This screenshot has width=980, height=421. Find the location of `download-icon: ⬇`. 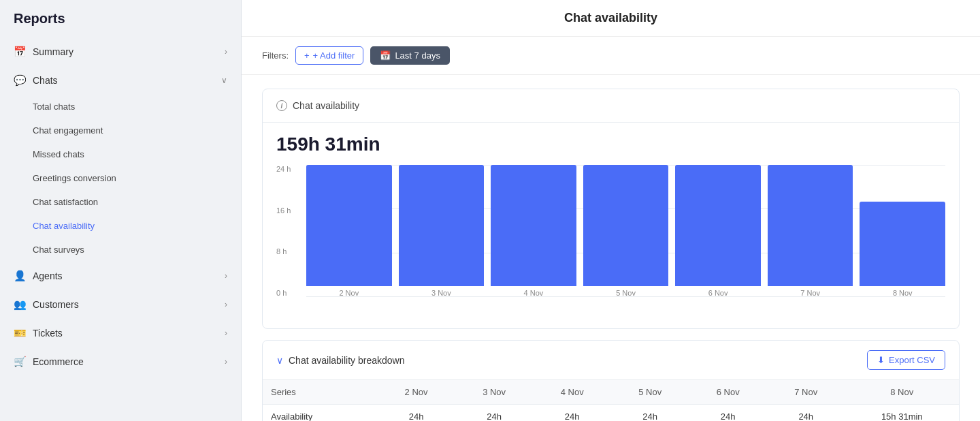

download-icon: ⬇ is located at coordinates (881, 360).